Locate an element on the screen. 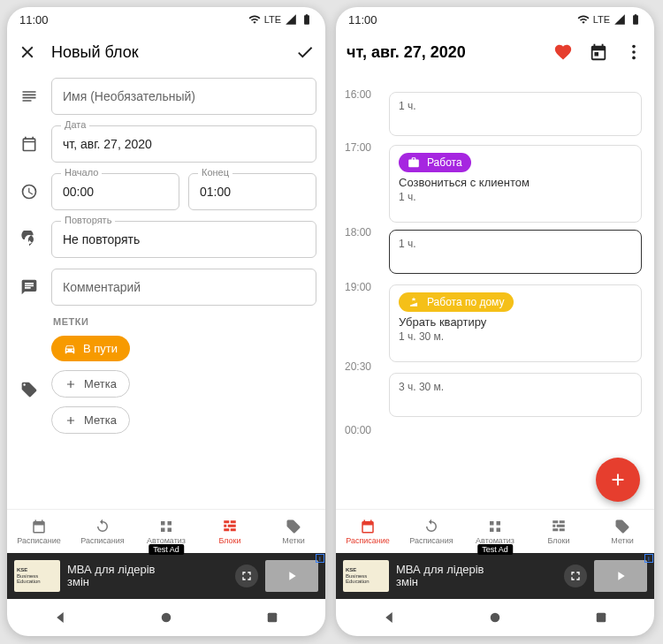 This screenshot has height=644, width=663. close-icon is located at coordinates (27, 52).